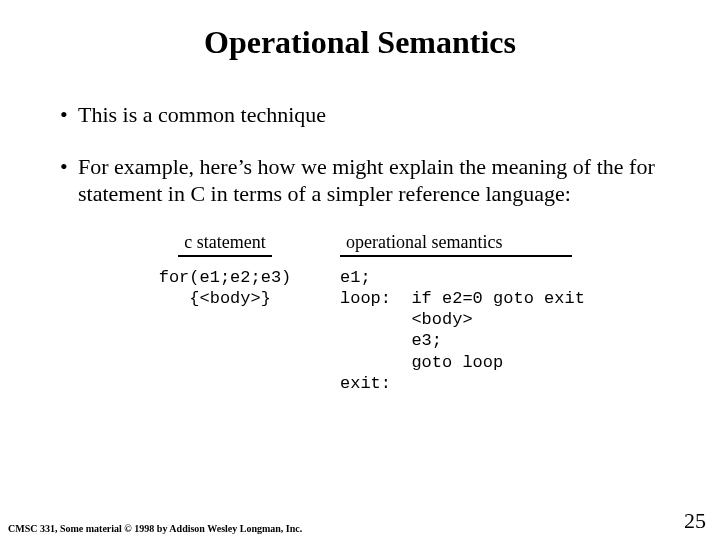 The image size is (720, 540). What do you see at coordinates (369, 180) in the screenshot?
I see `bullet-text: For example, here’s how we might explain…` at bounding box center [369, 180].